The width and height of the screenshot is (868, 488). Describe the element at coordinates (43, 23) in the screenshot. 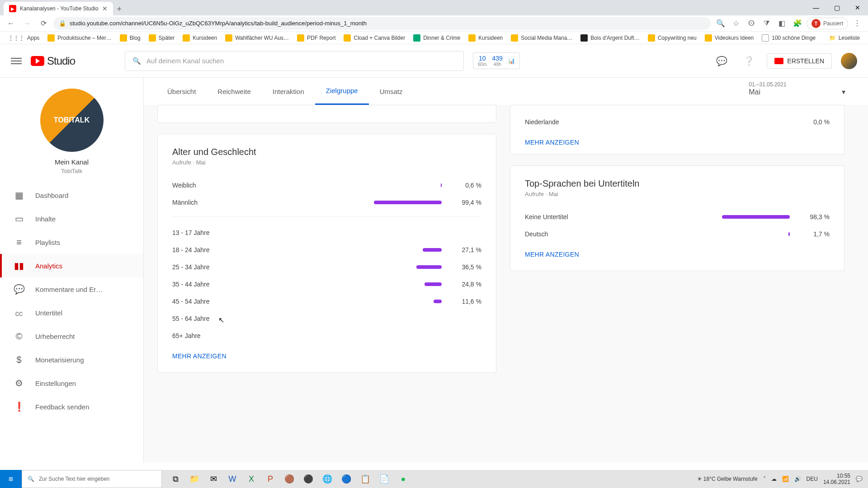

I see `reload-icon: ⟳` at that location.